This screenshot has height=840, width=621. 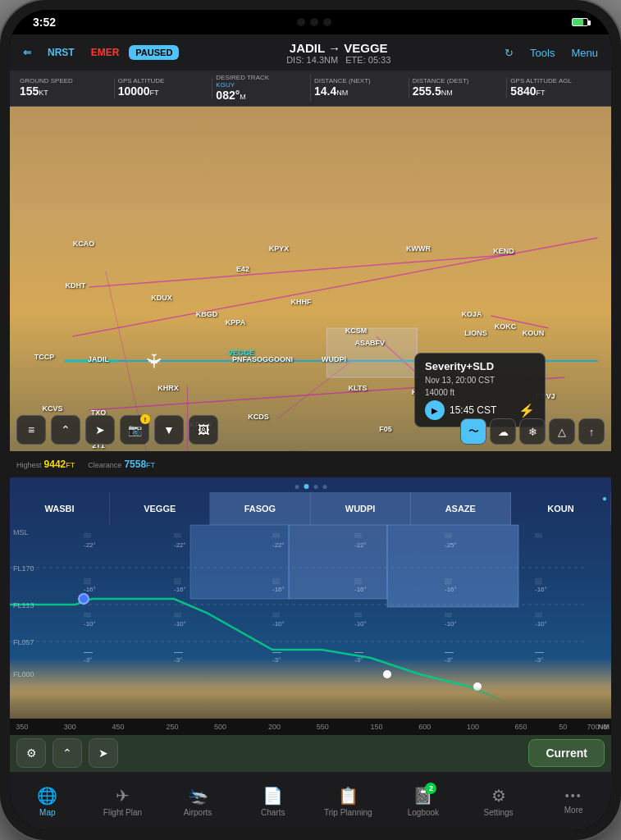 I want to click on dis-label: DIS: 14.3NM, so click(x=312, y=60).